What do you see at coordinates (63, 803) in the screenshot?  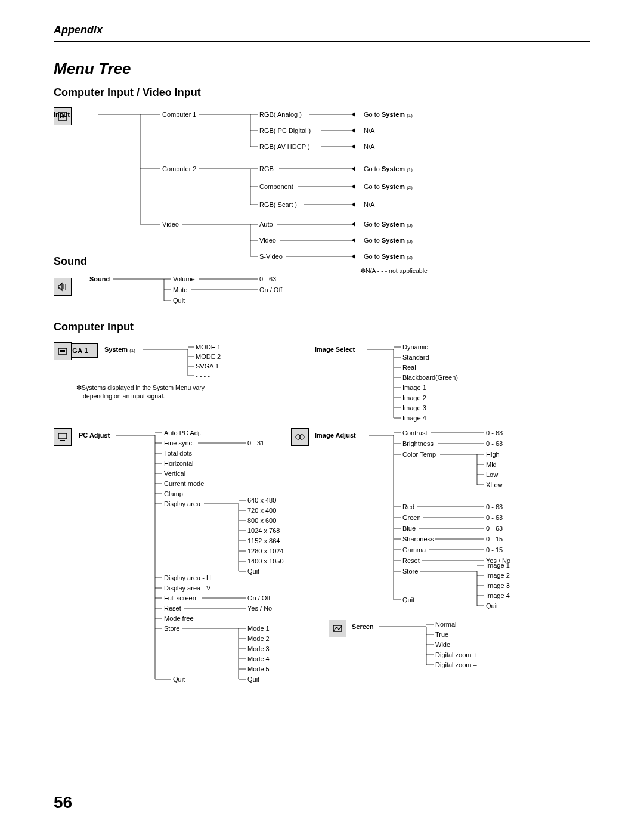 I see `page-number: 56` at bounding box center [63, 803].